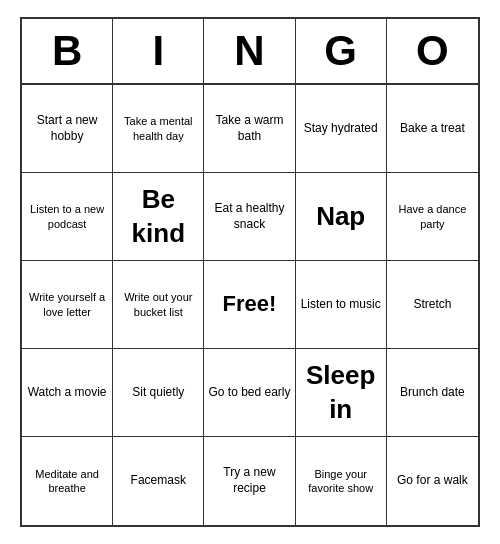 This screenshot has width=500, height=544. What do you see at coordinates (158, 393) in the screenshot?
I see `bingo-cell-16: Sit quietly` at bounding box center [158, 393].